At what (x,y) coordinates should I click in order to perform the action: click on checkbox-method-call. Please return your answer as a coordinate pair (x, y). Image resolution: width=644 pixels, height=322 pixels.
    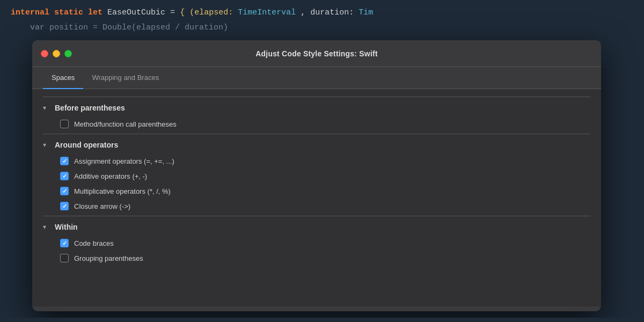
    Looking at the image, I should click on (64, 124).